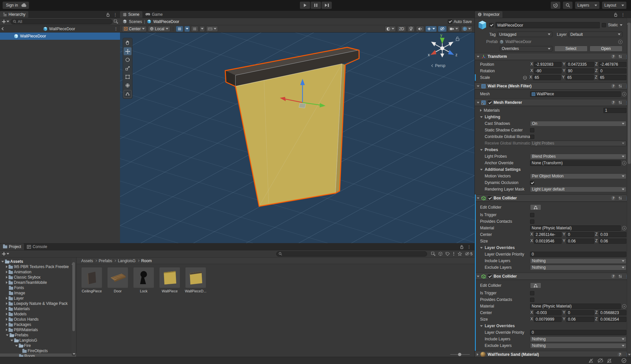 The width and height of the screenshot is (631, 364). Describe the element at coordinates (580, 313) in the screenshot. I see `center-y-field: 0` at that location.